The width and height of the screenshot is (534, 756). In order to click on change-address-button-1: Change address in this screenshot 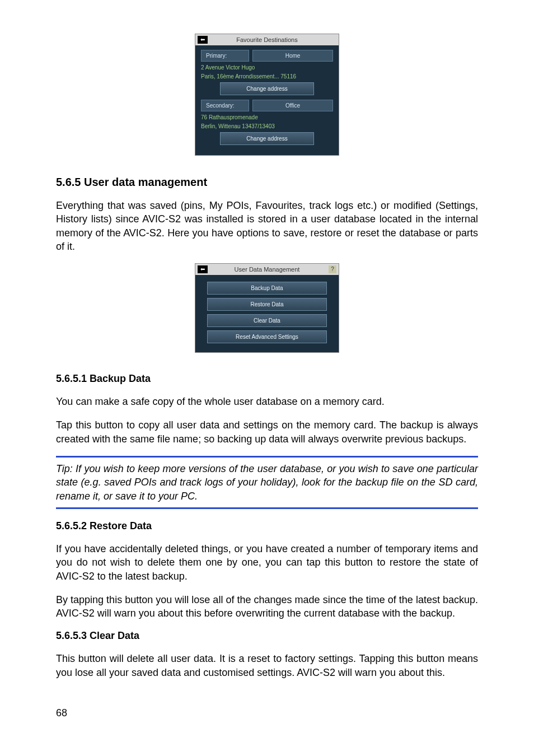, I will do `click(266, 88)`.